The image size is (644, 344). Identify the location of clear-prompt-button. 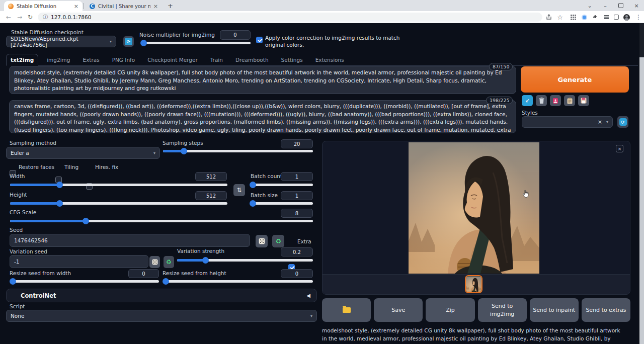
(541, 101).